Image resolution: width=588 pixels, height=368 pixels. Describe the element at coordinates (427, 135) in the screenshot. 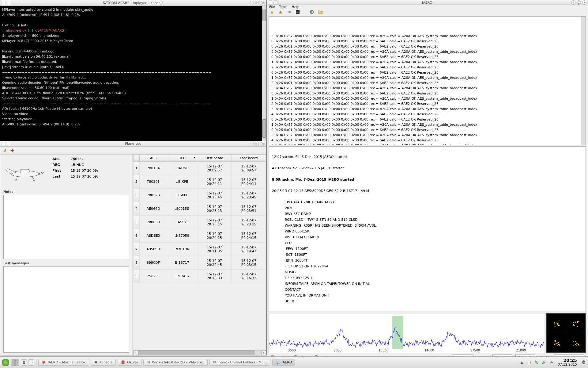

I see `hex-line: 3 0x0A 0x57 0x00 0x00 0x00 0x00 0x00 0x0…` at that location.